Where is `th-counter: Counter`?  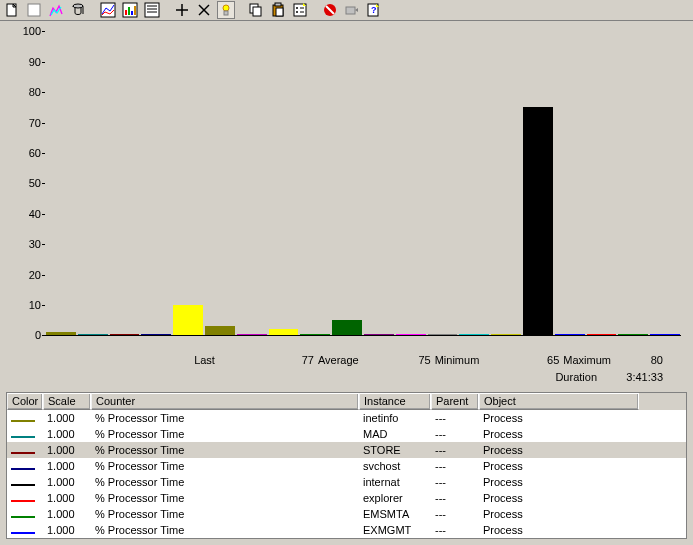 th-counter: Counter is located at coordinates (225, 402).